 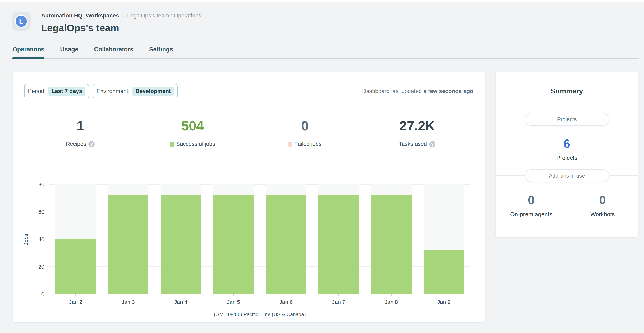 I want to click on x-tick-label: Jan 2, so click(x=76, y=302).